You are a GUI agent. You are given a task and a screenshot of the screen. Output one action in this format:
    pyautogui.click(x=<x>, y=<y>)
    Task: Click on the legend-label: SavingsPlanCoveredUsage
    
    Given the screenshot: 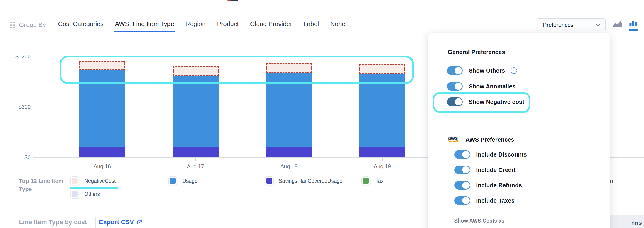 What is the action you would take?
    pyautogui.click(x=310, y=181)
    